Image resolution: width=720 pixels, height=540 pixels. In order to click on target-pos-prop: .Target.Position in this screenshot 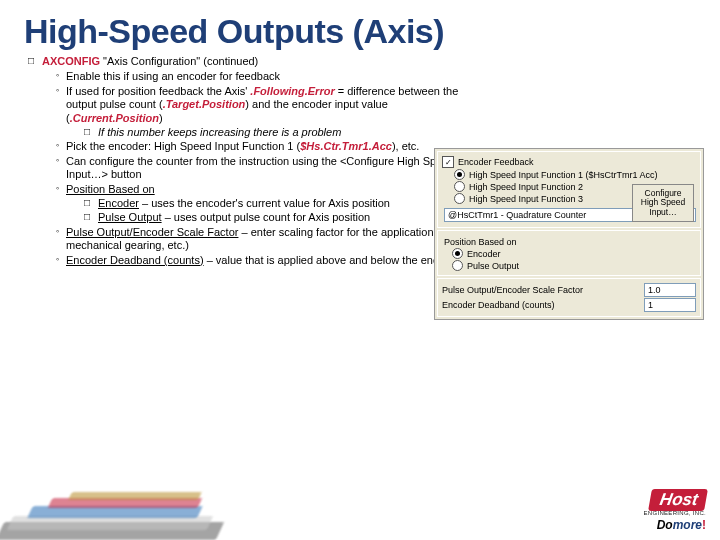, I will do `click(204, 104)`.